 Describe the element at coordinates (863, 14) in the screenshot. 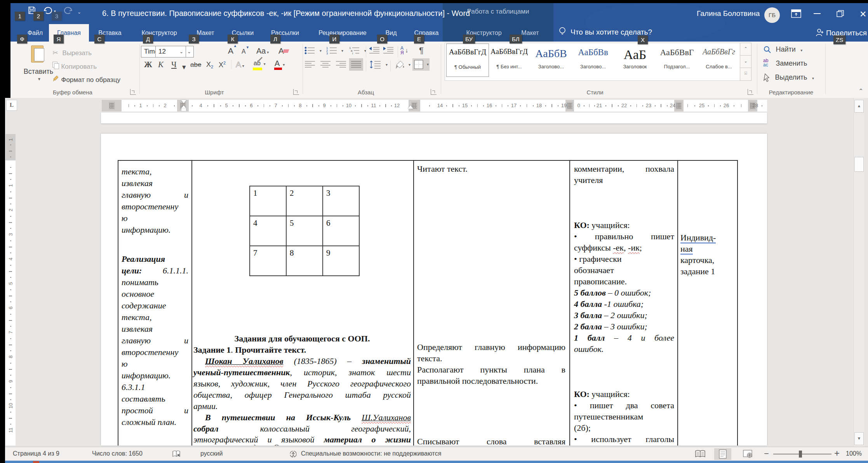

I see `close-button: ✕` at that location.